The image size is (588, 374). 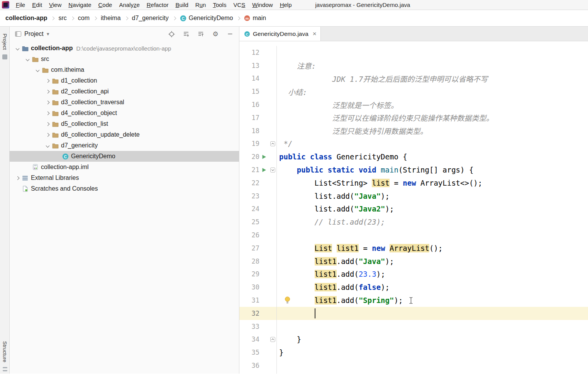 I want to click on menu-run: Run, so click(x=201, y=5).